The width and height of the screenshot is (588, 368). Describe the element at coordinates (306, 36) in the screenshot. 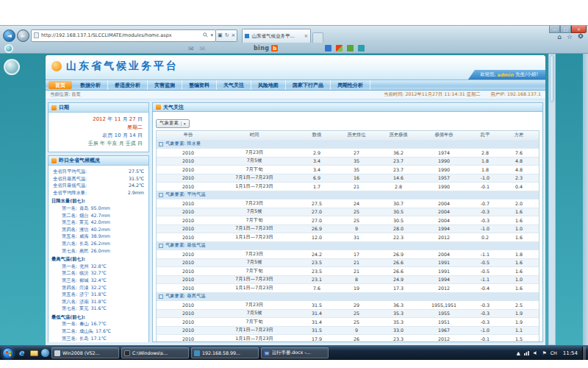

I see `tab-close-icon: ×` at that location.